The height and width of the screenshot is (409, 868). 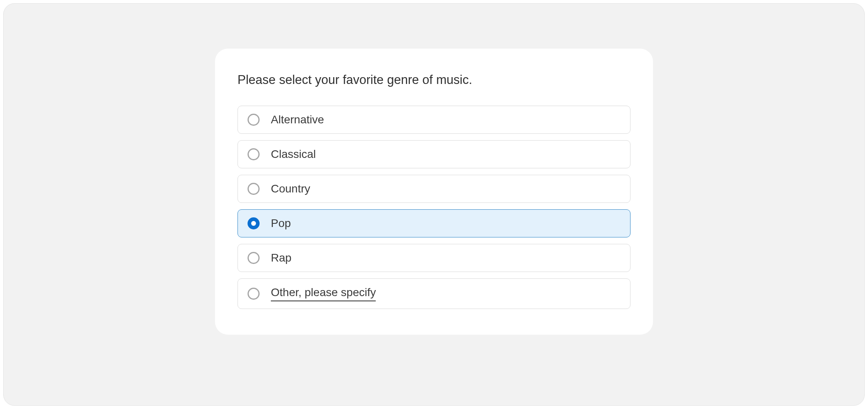 I want to click on option-label: Rap, so click(x=281, y=258).